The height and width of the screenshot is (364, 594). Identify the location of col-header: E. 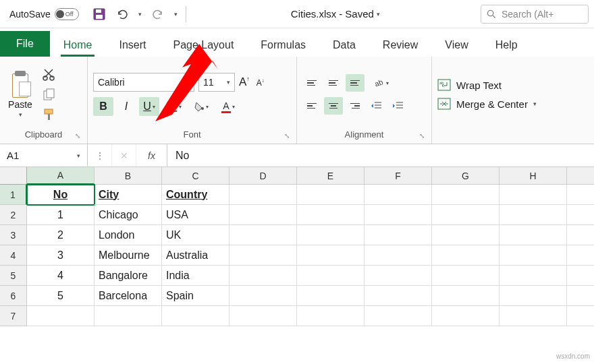
(331, 176).